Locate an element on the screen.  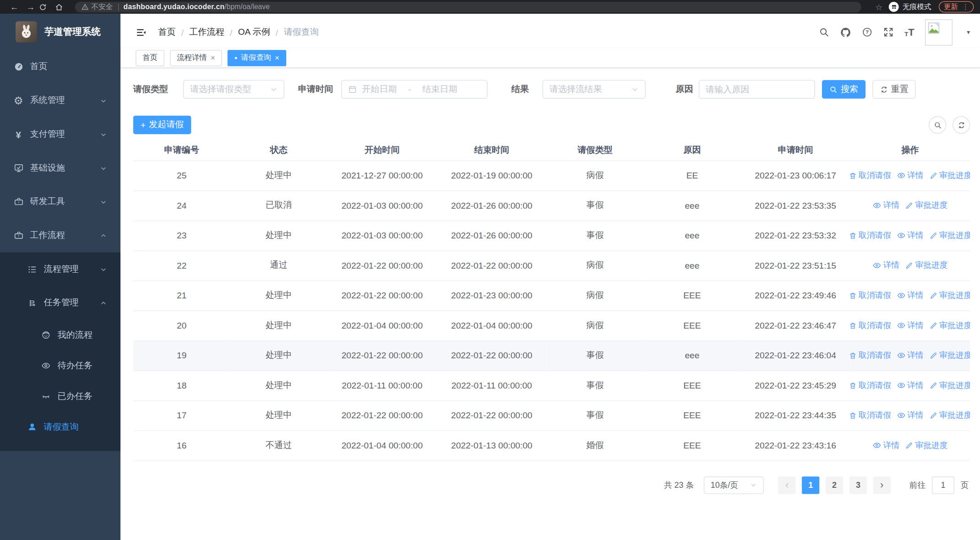
browser-reload-button is located at coordinates (47, 7).